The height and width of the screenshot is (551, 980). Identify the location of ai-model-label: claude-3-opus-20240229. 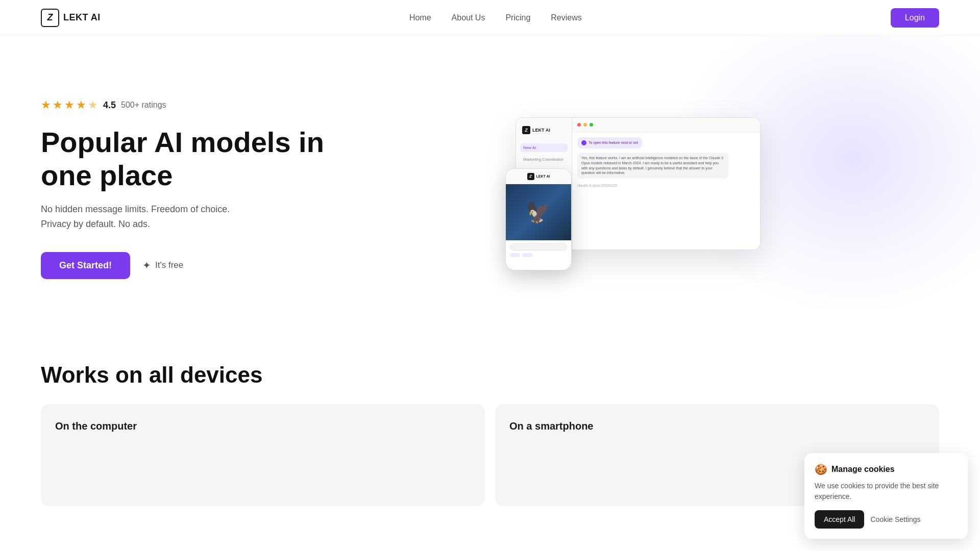
(666, 186).